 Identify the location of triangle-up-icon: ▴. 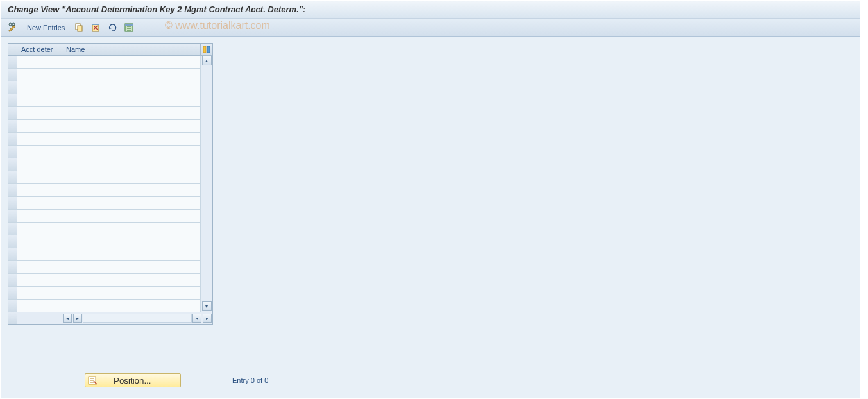
(207, 60).